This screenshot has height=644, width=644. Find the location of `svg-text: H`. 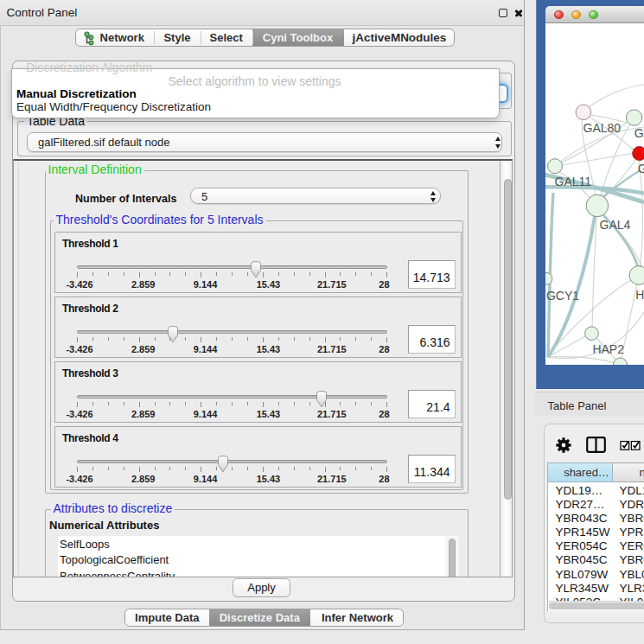

svg-text: H is located at coordinates (640, 295).